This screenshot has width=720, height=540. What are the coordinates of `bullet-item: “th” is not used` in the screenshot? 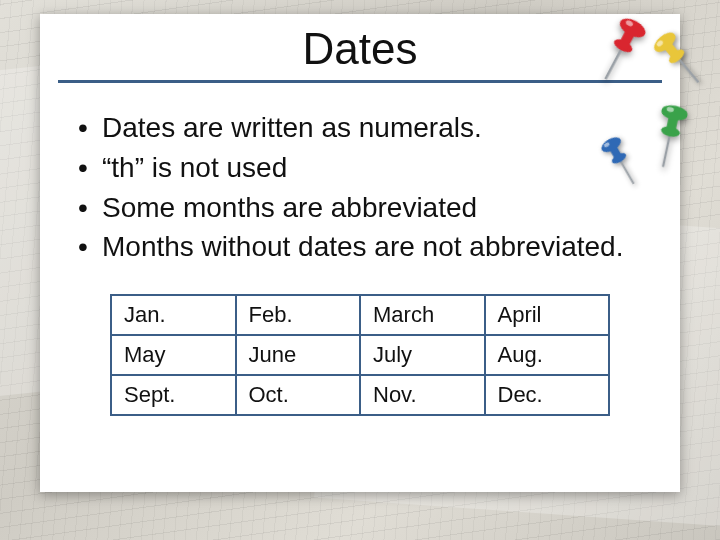 It's located at (360, 168).